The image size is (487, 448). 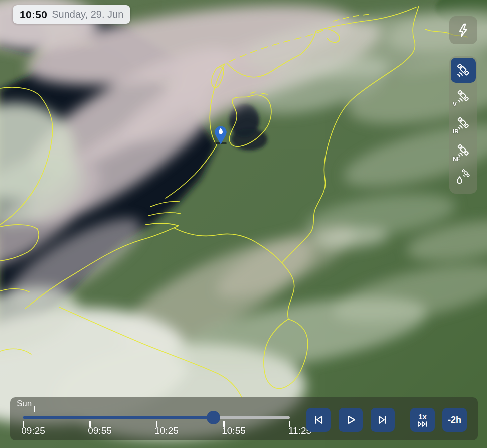 I want to click on satellite-precip-icon, so click(x=463, y=177).